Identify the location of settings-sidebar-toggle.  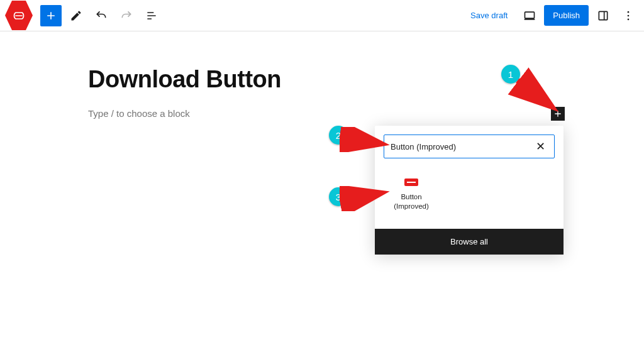
(603, 16).